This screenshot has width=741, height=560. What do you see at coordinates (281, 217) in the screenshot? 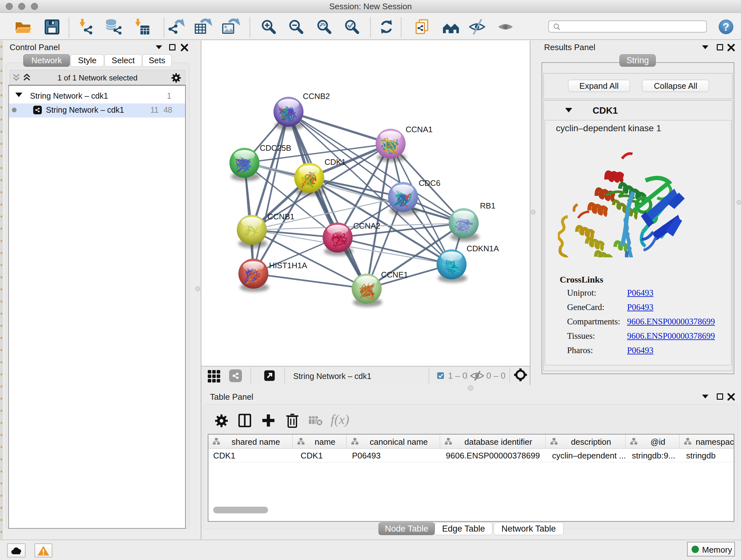
I see `svg-text: CCNB1` at bounding box center [281, 217].